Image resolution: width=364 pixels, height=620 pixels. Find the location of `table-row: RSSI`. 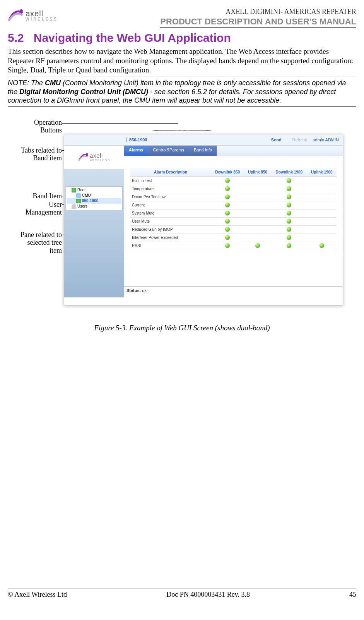

table-row: RSSI is located at coordinates (234, 246).